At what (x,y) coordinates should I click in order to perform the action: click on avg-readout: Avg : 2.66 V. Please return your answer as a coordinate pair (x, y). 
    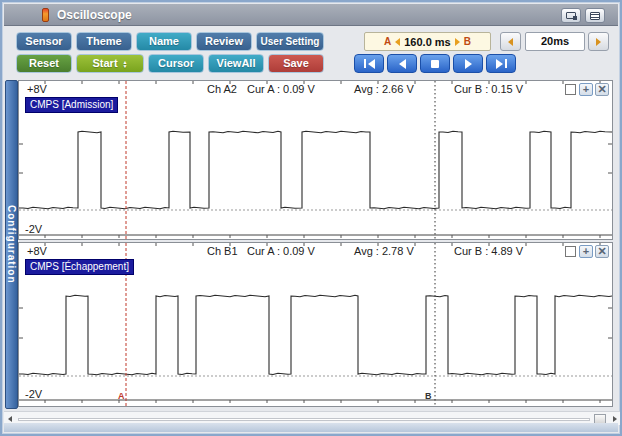
    Looking at the image, I should click on (384, 89).